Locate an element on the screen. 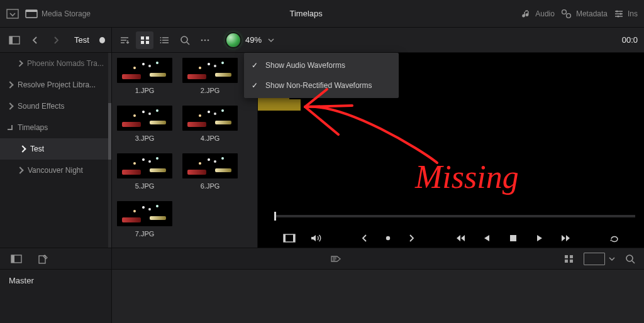  media-pool-grid is located at coordinates (378, 297).